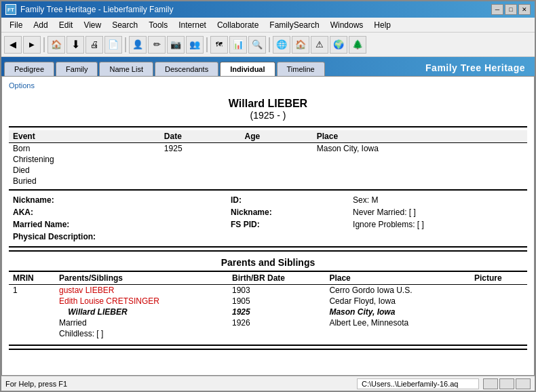  I want to click on col-parents-siblings: Parents/Siblings, so click(141, 278).